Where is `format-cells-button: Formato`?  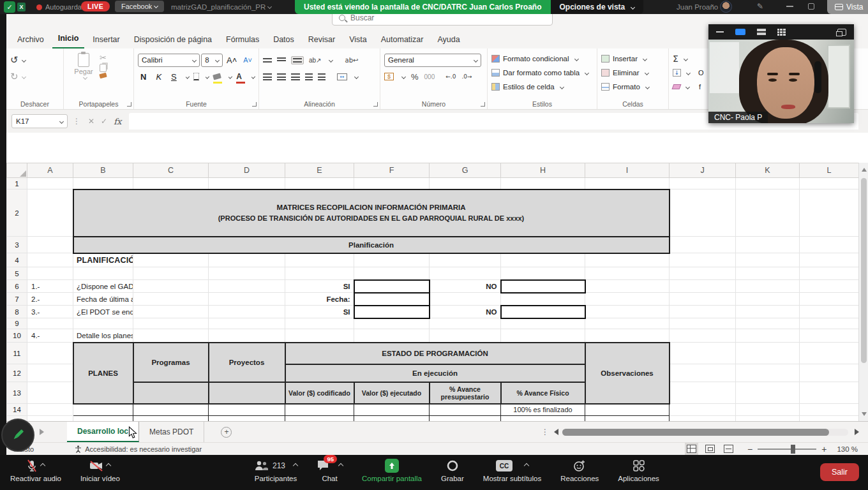 format-cells-button: Formato is located at coordinates (633, 87).